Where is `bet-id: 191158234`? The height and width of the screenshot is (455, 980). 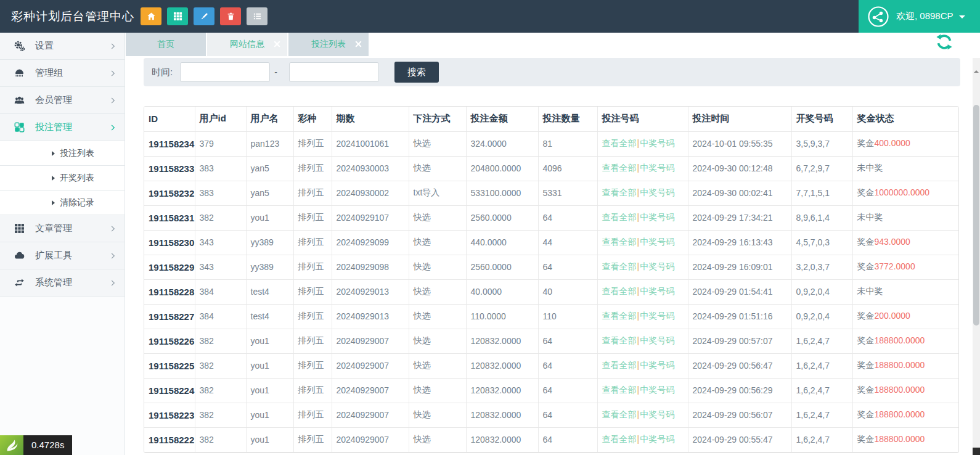 bet-id: 191158234 is located at coordinates (169, 144).